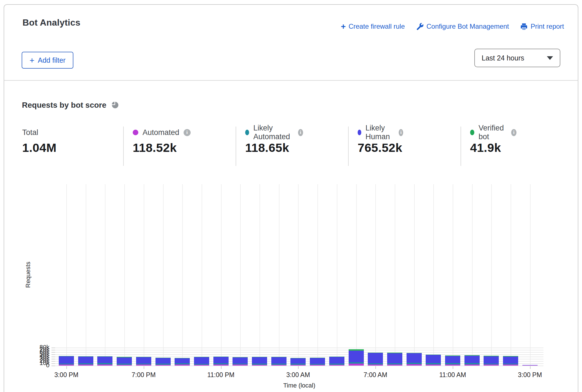 The height and width of the screenshot is (392, 582). What do you see at coordinates (299, 386) in the screenshot?
I see `x-axis-title: Time (local)` at bounding box center [299, 386].